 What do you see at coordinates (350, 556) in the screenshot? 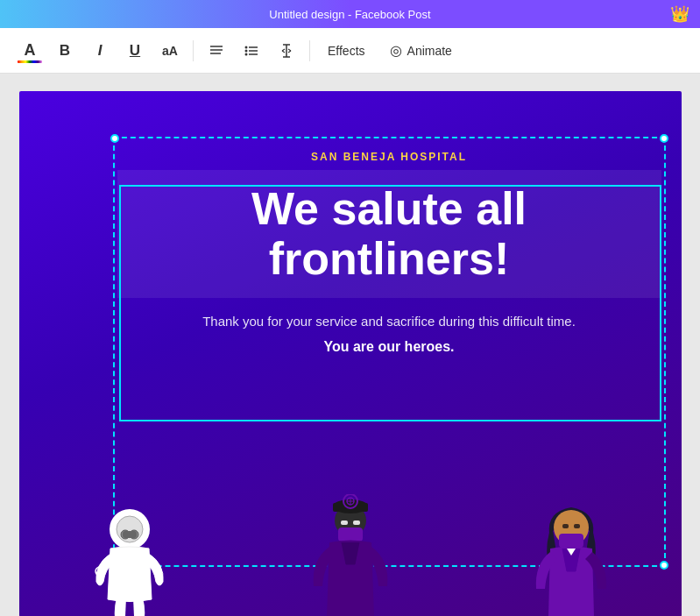
I see `figure-doctor-center` at bounding box center [350, 556].